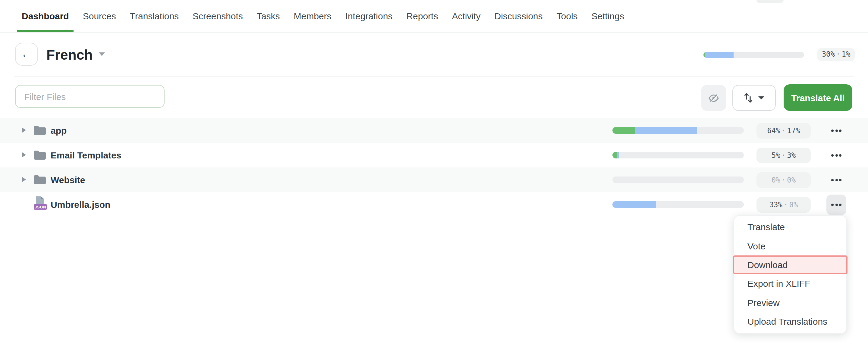 Image resolution: width=868 pixels, height=350 pixels. What do you see at coordinates (748, 98) in the screenshot?
I see `sort-arrows-icon` at bounding box center [748, 98].